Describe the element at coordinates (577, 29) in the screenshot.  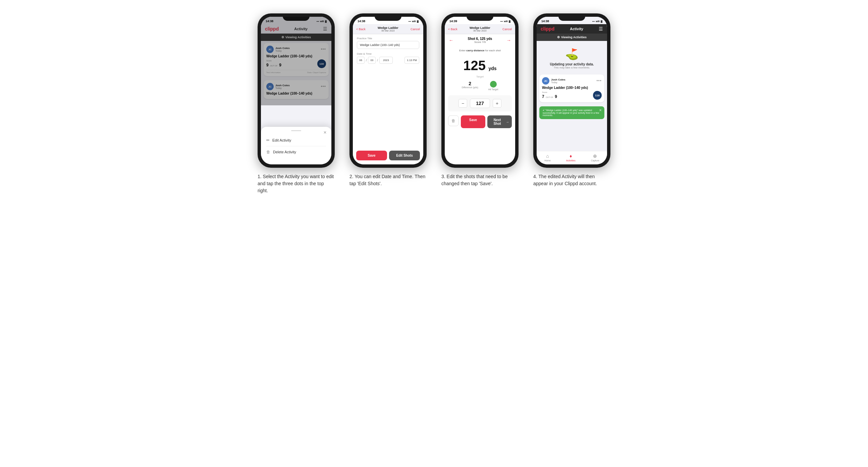
I see `header-title-4: Activity` at that location.